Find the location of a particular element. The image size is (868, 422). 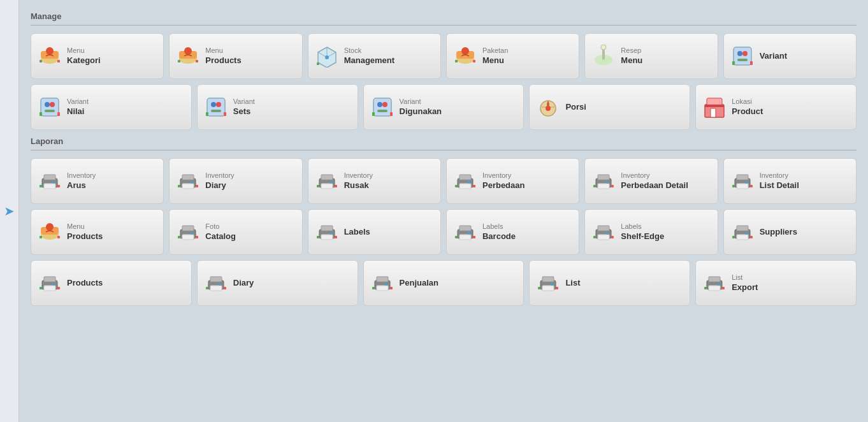

section-label-0: Manage is located at coordinates (444, 17).